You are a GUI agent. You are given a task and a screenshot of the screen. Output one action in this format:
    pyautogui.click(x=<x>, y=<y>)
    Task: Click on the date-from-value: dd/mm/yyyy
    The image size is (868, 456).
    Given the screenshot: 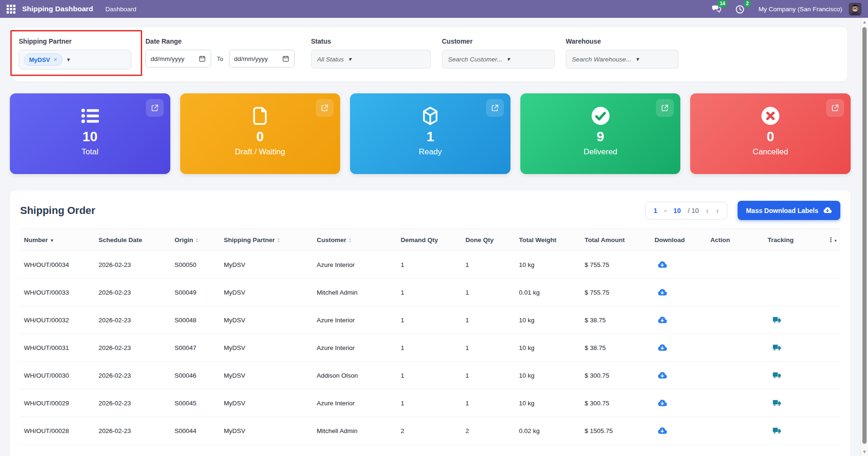 What is the action you would take?
    pyautogui.click(x=168, y=59)
    